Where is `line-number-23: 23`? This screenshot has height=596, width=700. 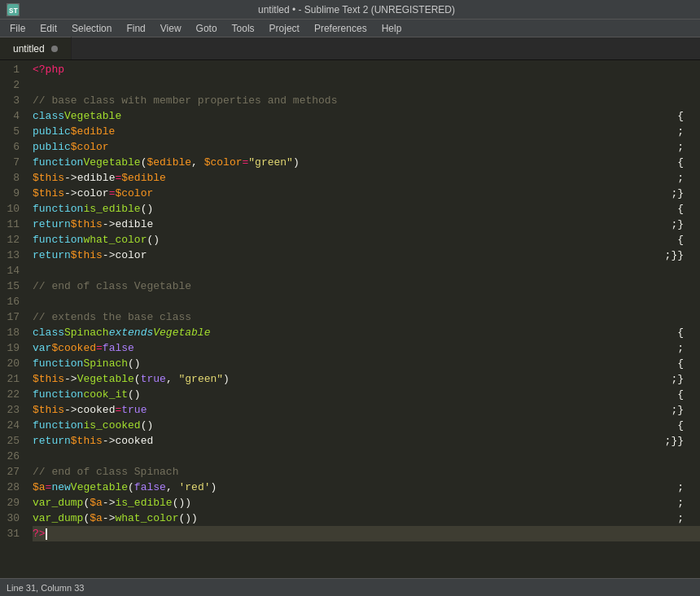 line-number-23: 23 is located at coordinates (13, 410).